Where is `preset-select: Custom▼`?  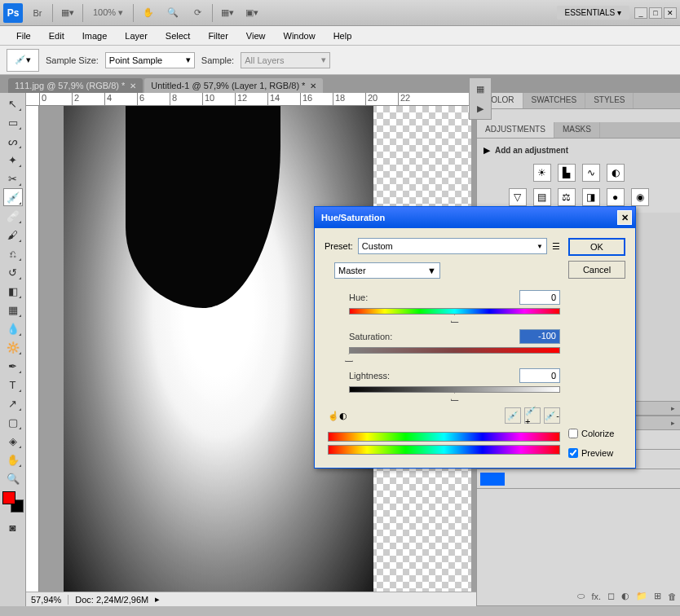
preset-select: Custom▼ is located at coordinates (453, 246).